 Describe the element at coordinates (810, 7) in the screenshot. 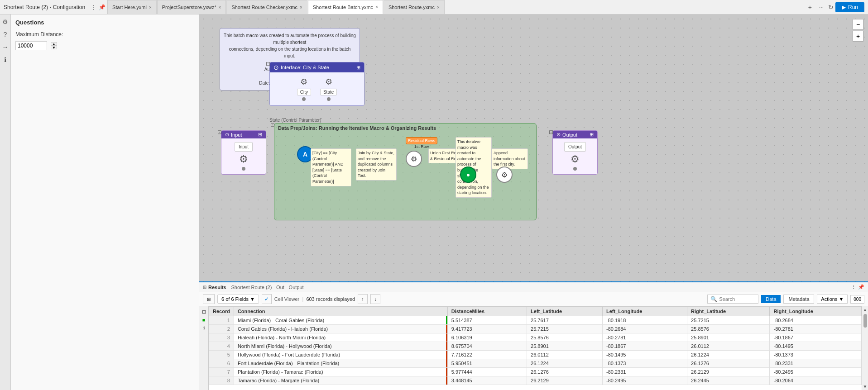

I see `tab-add-button: +` at that location.